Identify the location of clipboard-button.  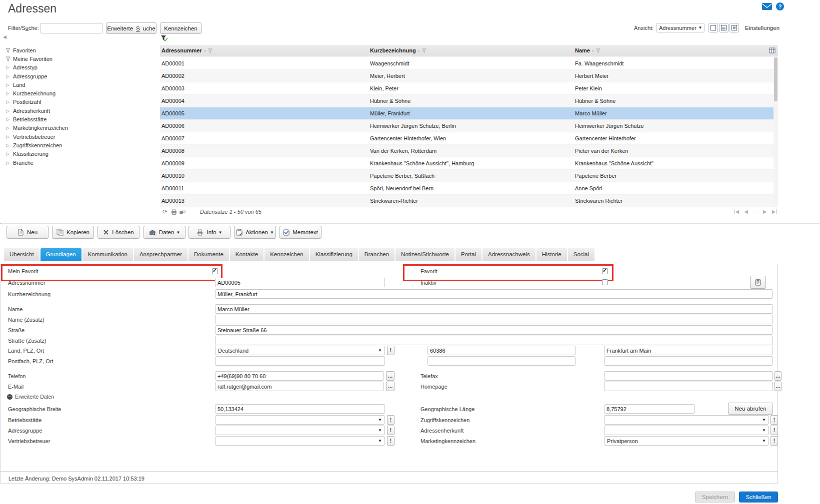
(758, 282).